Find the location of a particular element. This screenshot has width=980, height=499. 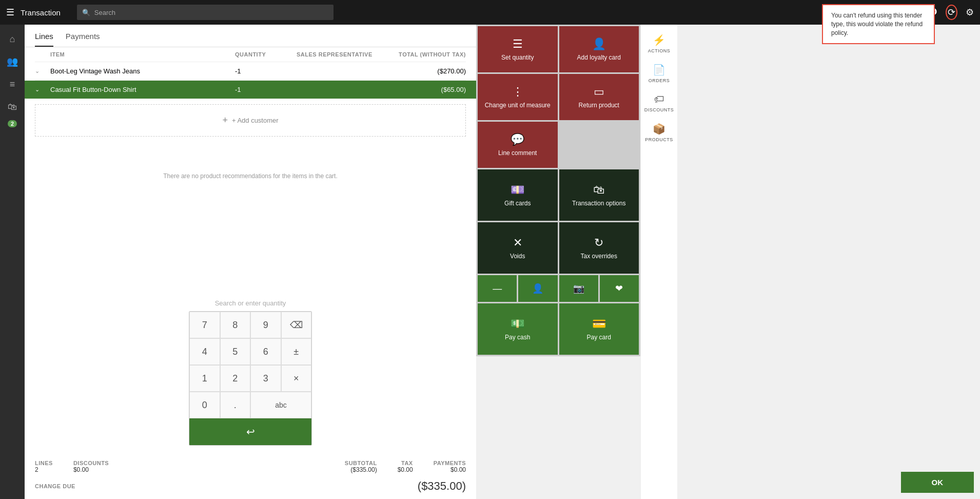

gift-cards-btn: 💷 Gift cards is located at coordinates (518, 195).